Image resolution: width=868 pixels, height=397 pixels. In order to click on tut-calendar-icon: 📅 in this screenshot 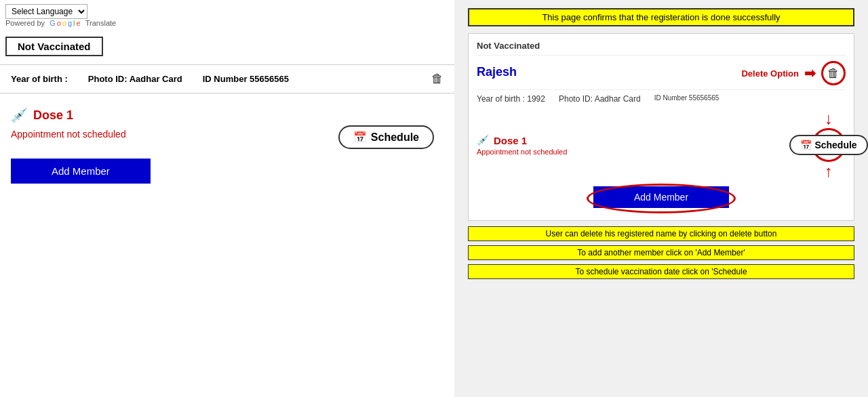, I will do `click(806, 145)`.